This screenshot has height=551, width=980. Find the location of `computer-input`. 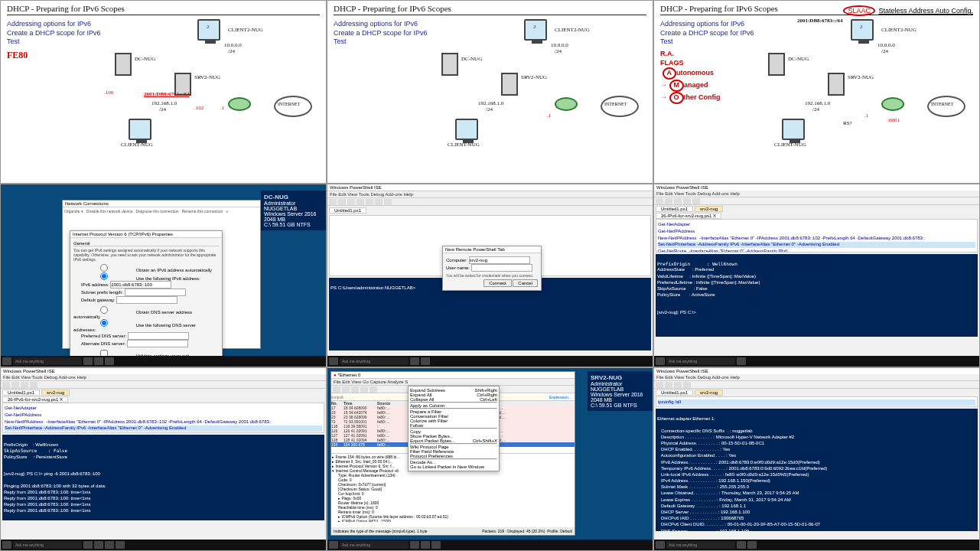

computer-input is located at coordinates (500, 260).